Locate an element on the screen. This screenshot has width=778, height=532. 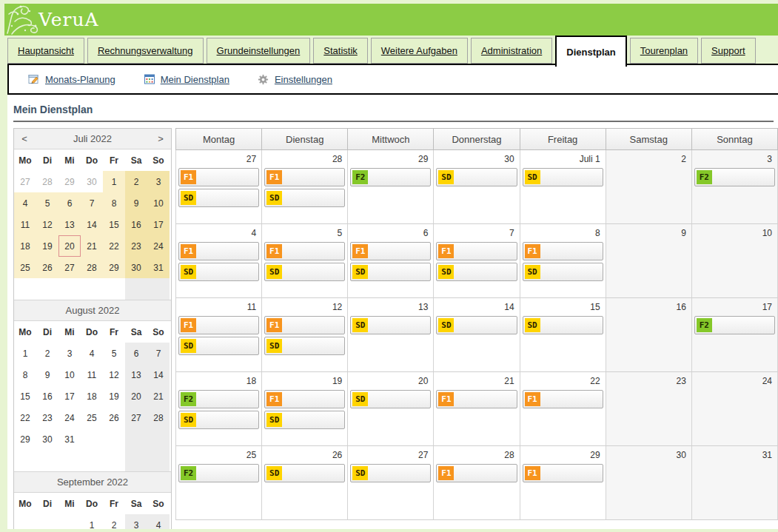
prev-month-button: < is located at coordinates (24, 139).